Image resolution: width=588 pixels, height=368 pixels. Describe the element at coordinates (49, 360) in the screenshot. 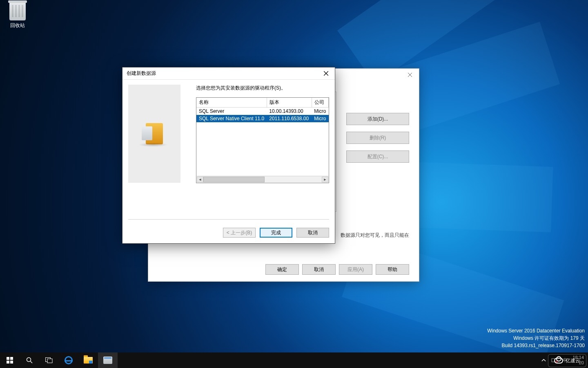

I see `taskview-icon` at that location.